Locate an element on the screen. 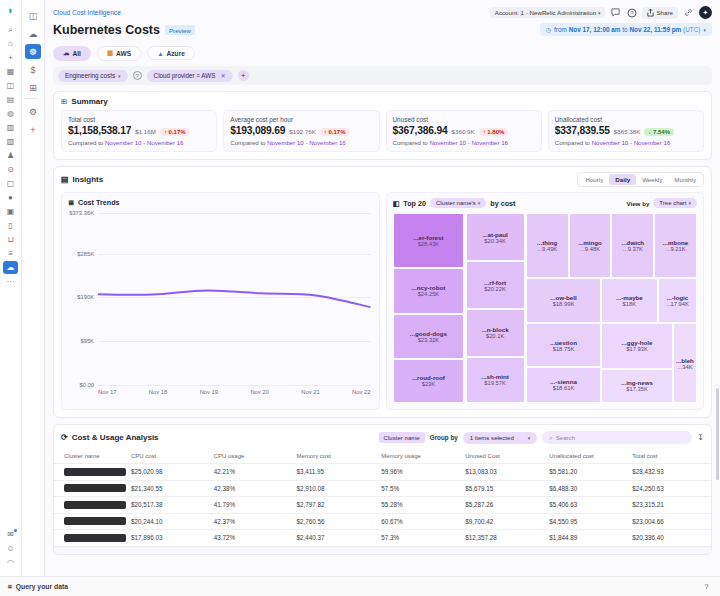 The height and width of the screenshot is (596, 720). table-row: $17,896.0343.72%$2,440.3757.3%$12,357.28… is located at coordinates (382, 538).